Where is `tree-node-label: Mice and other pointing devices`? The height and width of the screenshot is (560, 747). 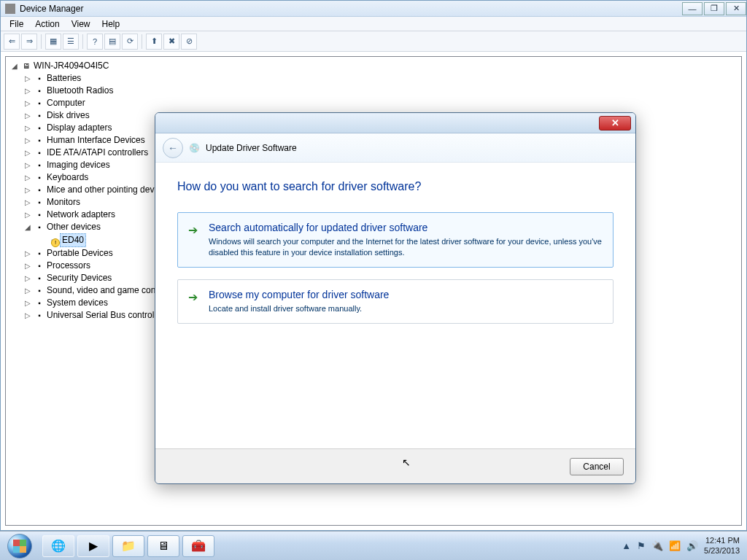 tree-node-label: Mice and other pointing devices is located at coordinates (108, 190).